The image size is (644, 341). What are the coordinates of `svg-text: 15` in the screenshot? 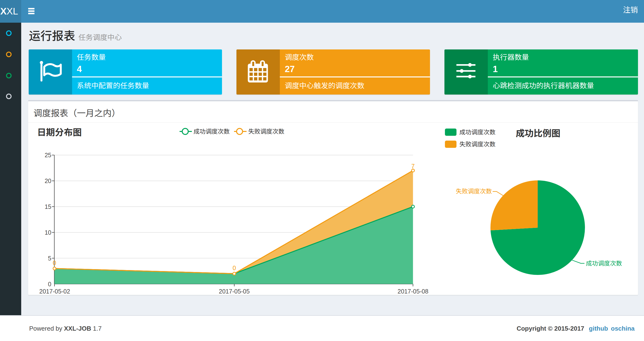 It's located at (48, 207).